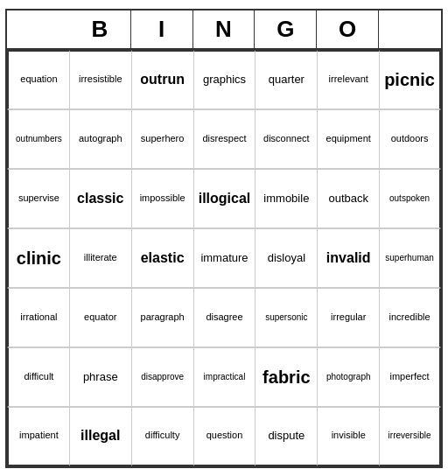 This screenshot has height=476, width=448. Describe the element at coordinates (163, 80) in the screenshot. I see `bingo-cell: outrun` at that location.